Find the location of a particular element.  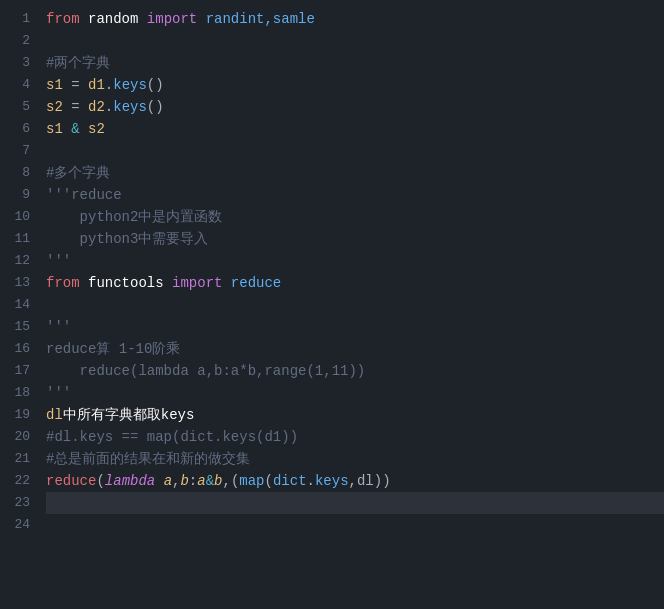

line-number: 22 is located at coordinates (15, 481).